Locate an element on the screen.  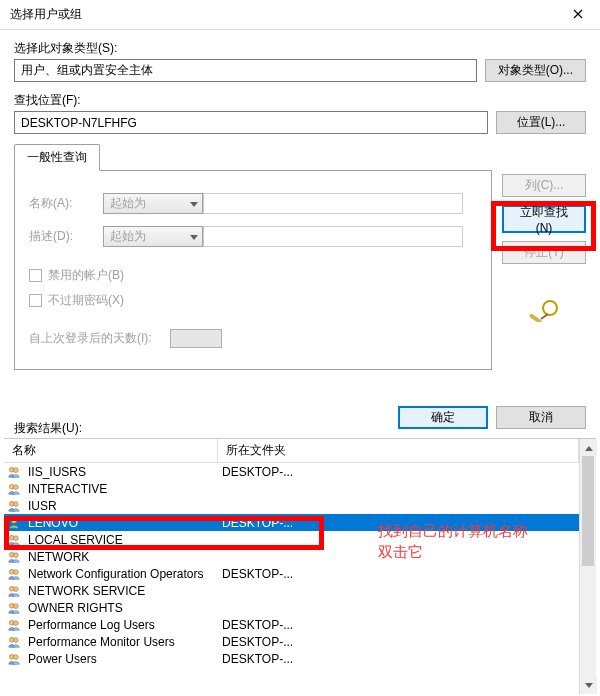
col-name-header: 名称 is located at coordinates (111, 450).